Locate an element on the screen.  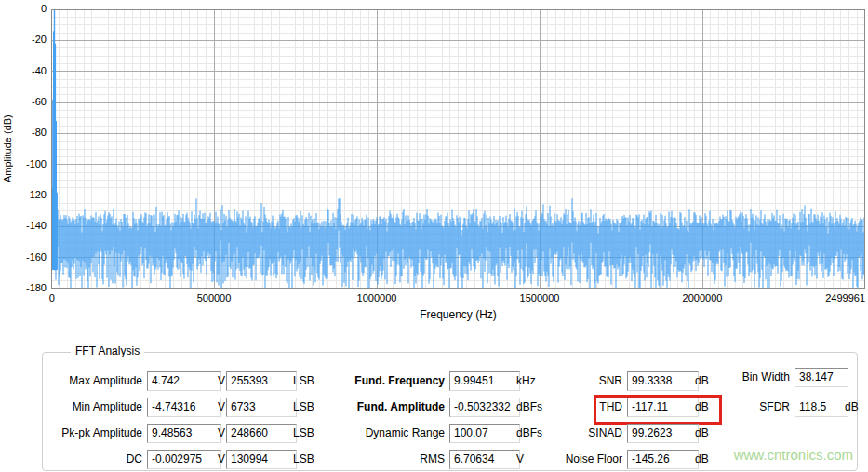
snr-label: SNR is located at coordinates (584, 382).